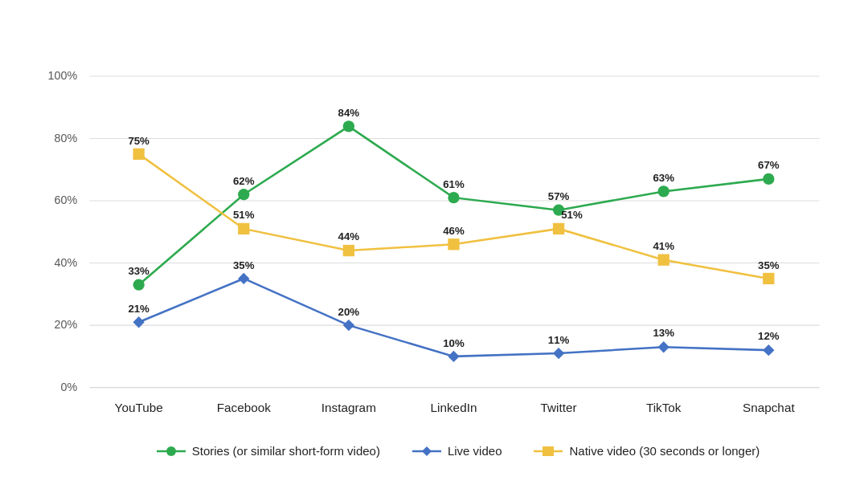  Describe the element at coordinates (664, 191) in the screenshot. I see `stories-dot-tiktok` at that location.